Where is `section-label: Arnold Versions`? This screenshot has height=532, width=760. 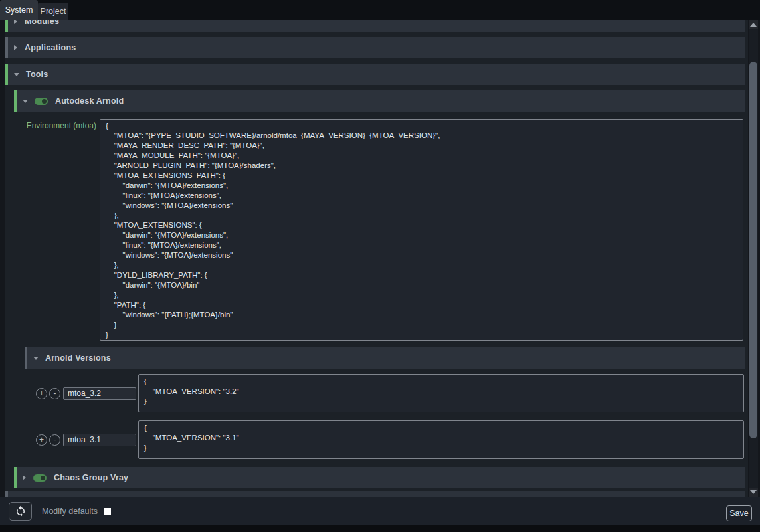 section-label: Arnold Versions is located at coordinates (78, 358).